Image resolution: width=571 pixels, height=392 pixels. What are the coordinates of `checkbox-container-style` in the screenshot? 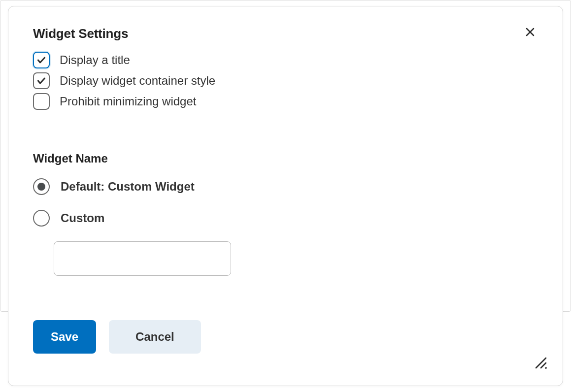 It's located at (41, 81).